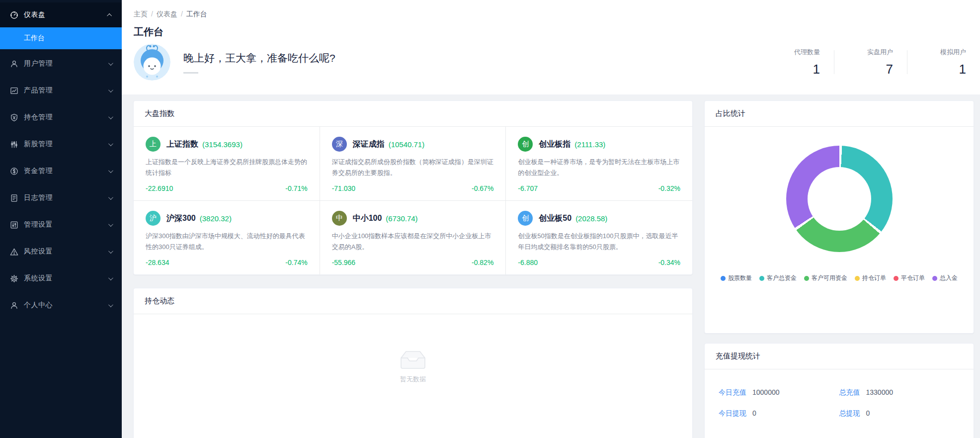 This screenshot has width=980, height=438. What do you see at coordinates (599, 238) in the screenshot?
I see `index-tile-创业板50: 创创业板50(2028.58)创业板50指数是在创业板指的100只股票中，选取最…` at bounding box center [599, 238].